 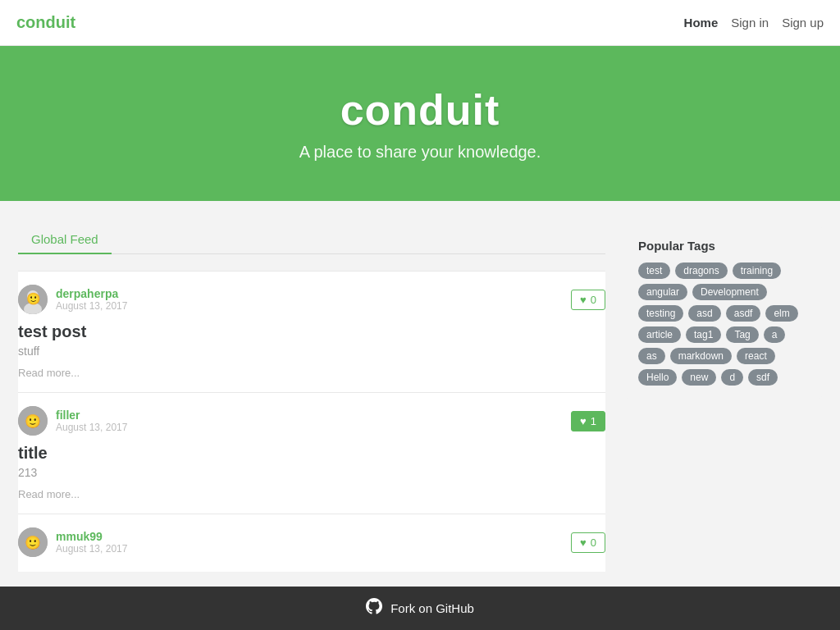 I want to click on article-card: 🙂 filler August 13, 2017 ♥ 1 title 213 R…, so click(x=312, y=453).